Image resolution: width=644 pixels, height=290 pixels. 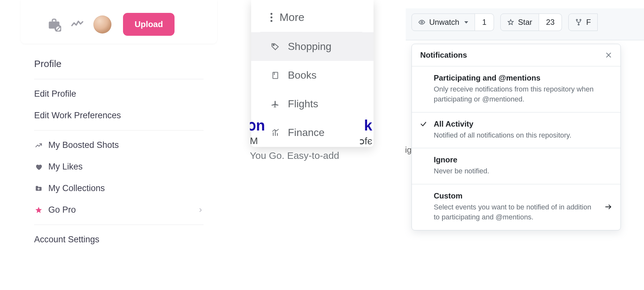 What do you see at coordinates (579, 22) in the screenshot?
I see `fork-icon` at bounding box center [579, 22].